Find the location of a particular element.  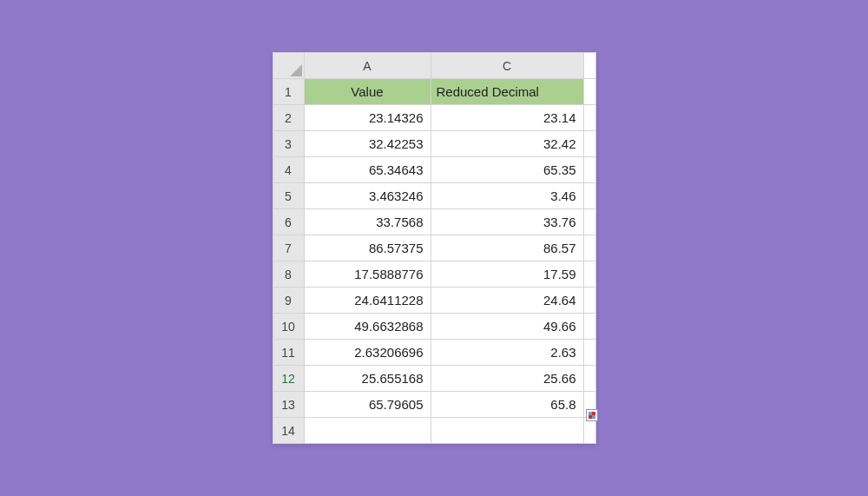

cell-reduced: 2.63 is located at coordinates (507, 353).